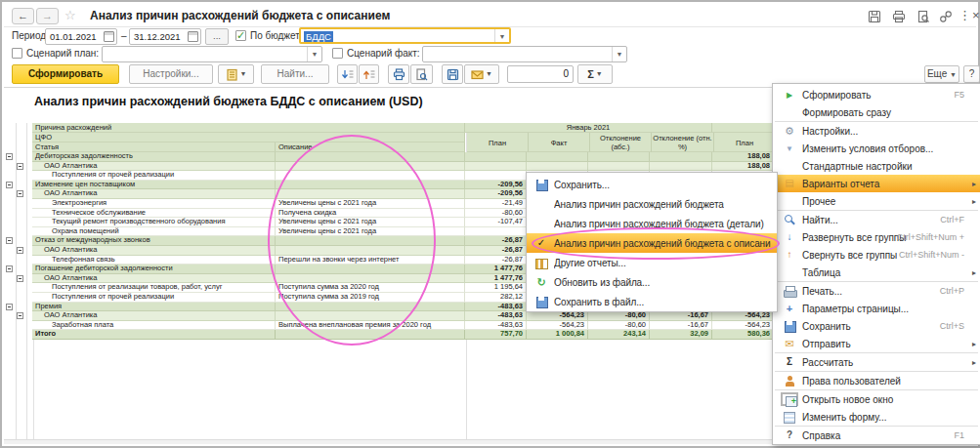 The width and height of the screenshot is (980, 448). Describe the element at coordinates (18, 53) in the screenshot. I see `scenario-plan-checkbox` at that location.